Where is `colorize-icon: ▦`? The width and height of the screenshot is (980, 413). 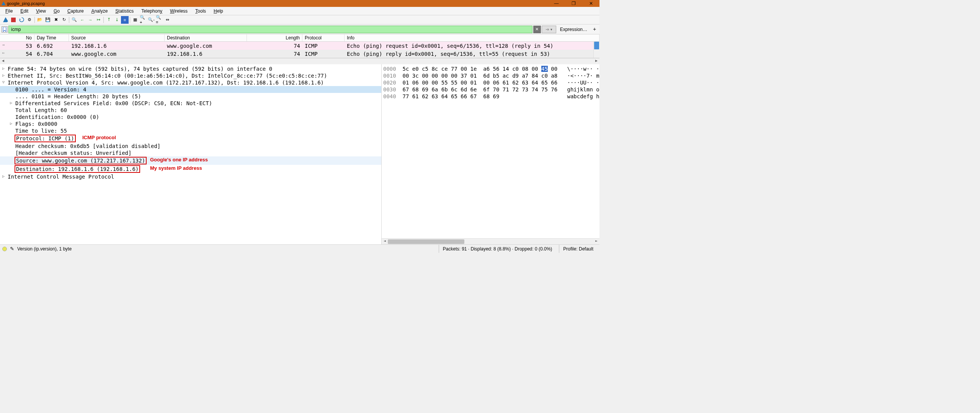 colorize-icon: ▦ is located at coordinates (135, 20).